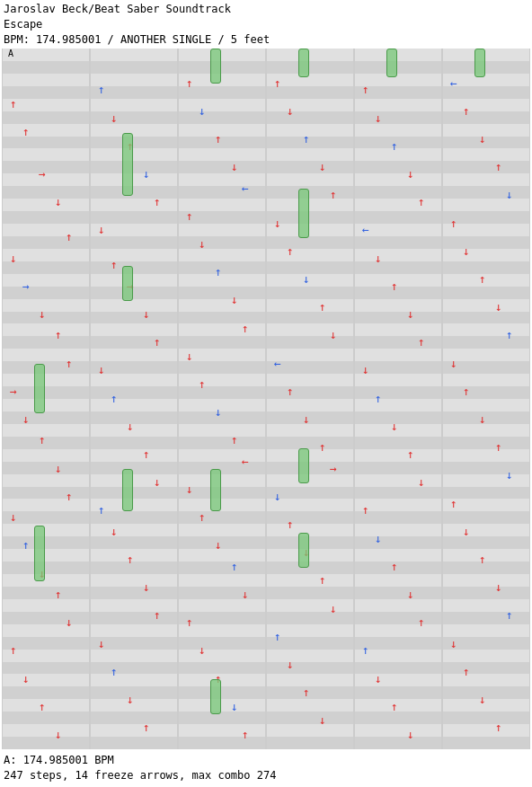  What do you see at coordinates (134, 399) in the screenshot?
I see `lane-2: ↑↓↑↓↑↓↑→↓↑↓↑↓↑↓↑↓↑↓↑↓↑↓↑` at bounding box center [134, 399].